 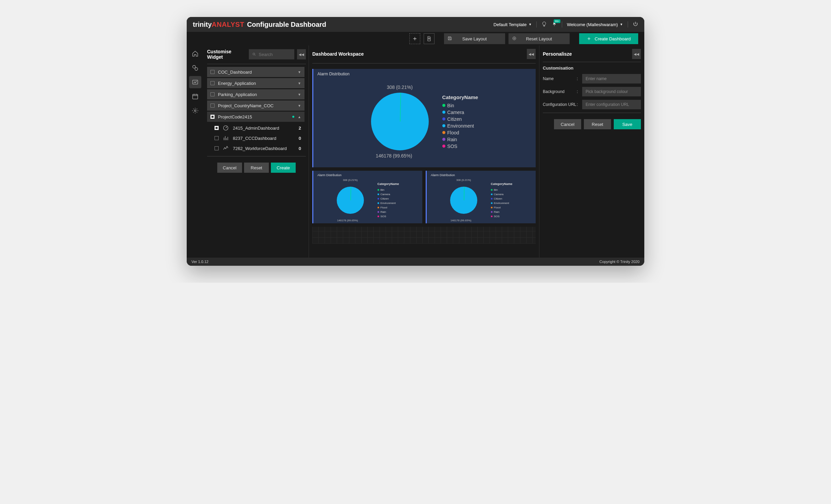 What do you see at coordinates (475, 39) in the screenshot?
I see `save-layout-button: Save Layout` at bounding box center [475, 39].